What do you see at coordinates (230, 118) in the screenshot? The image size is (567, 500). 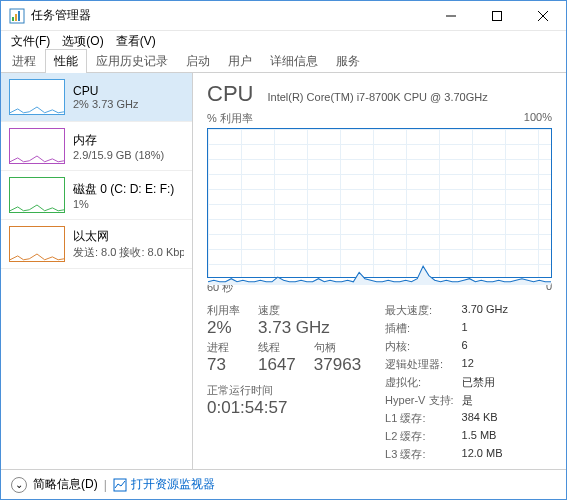 I see `chart-ylabel: % 利用率` at bounding box center [230, 118].